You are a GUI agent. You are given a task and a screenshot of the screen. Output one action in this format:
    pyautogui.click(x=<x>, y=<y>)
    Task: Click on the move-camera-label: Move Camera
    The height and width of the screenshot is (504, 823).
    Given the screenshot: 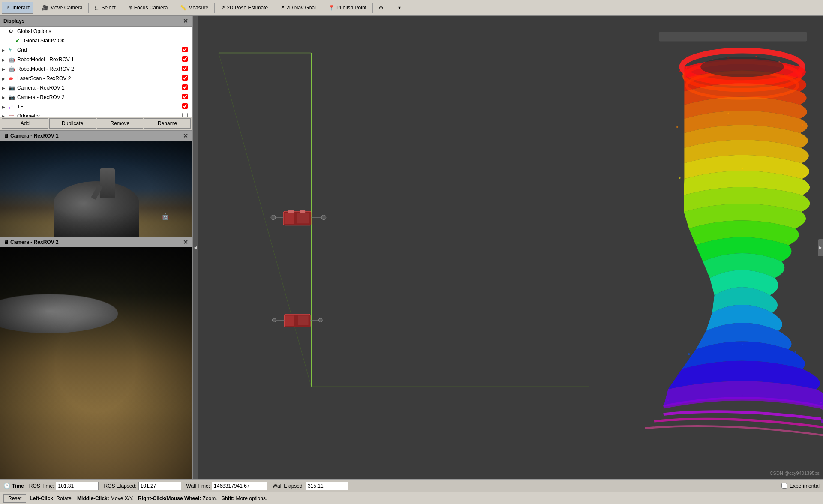 What is the action you would take?
    pyautogui.click(x=66, y=8)
    